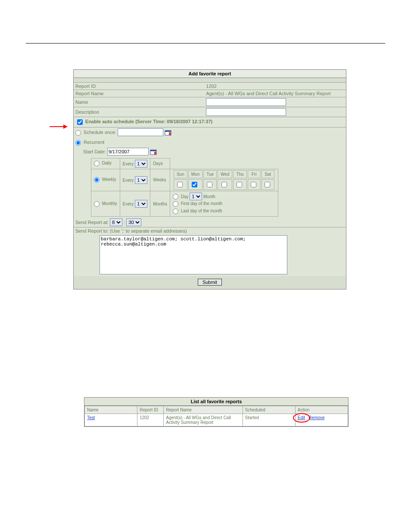 The height and width of the screenshot is (532, 411). Describe the element at coordinates (240, 174) in the screenshot. I see `dow-thu: Thu` at that location.